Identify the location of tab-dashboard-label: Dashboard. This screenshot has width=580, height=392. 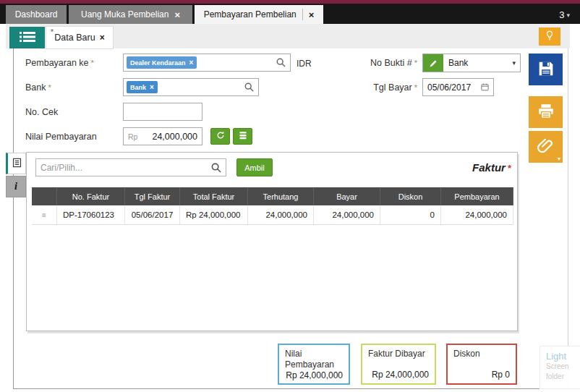
(36, 14).